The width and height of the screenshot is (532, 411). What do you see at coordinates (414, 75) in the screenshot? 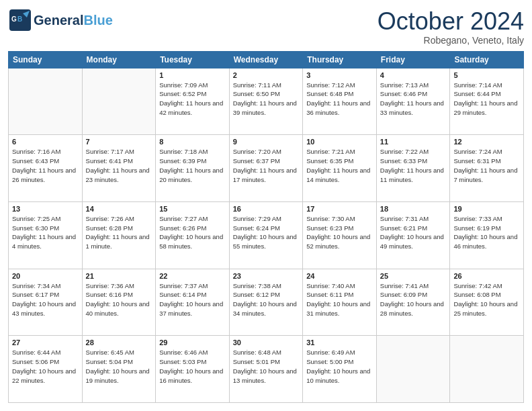
I see `day-number: 4` at bounding box center [414, 75].